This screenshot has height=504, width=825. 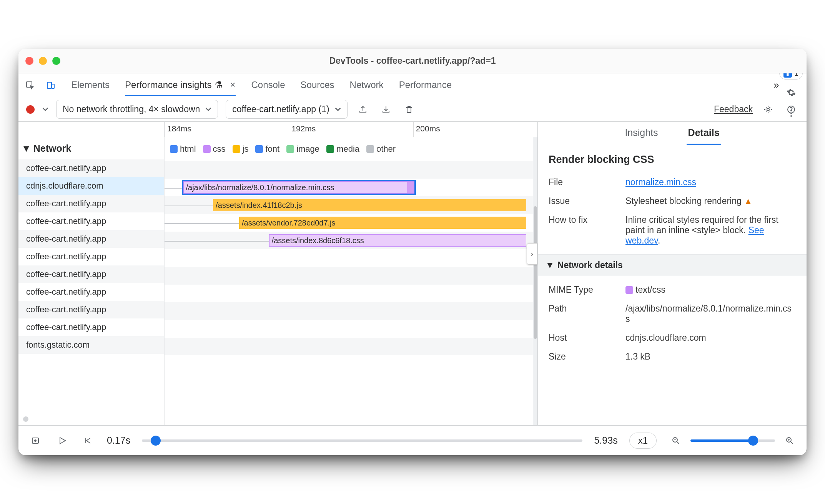 What do you see at coordinates (351, 240) in the screenshot?
I see `track-row: /assets/index.8d6c6f18.css` at bounding box center [351, 240].